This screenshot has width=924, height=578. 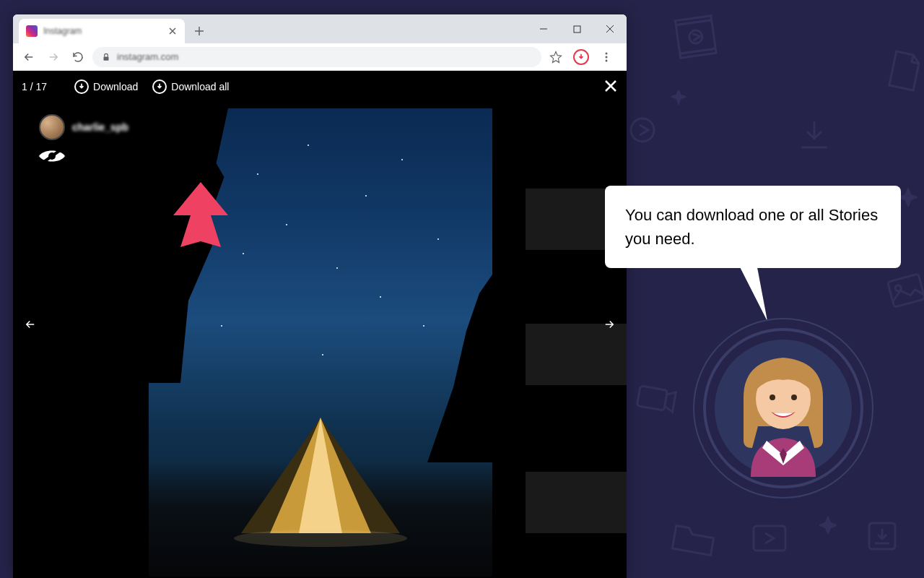 I want to click on browser-tab: Instagram, so click(x=102, y=31).